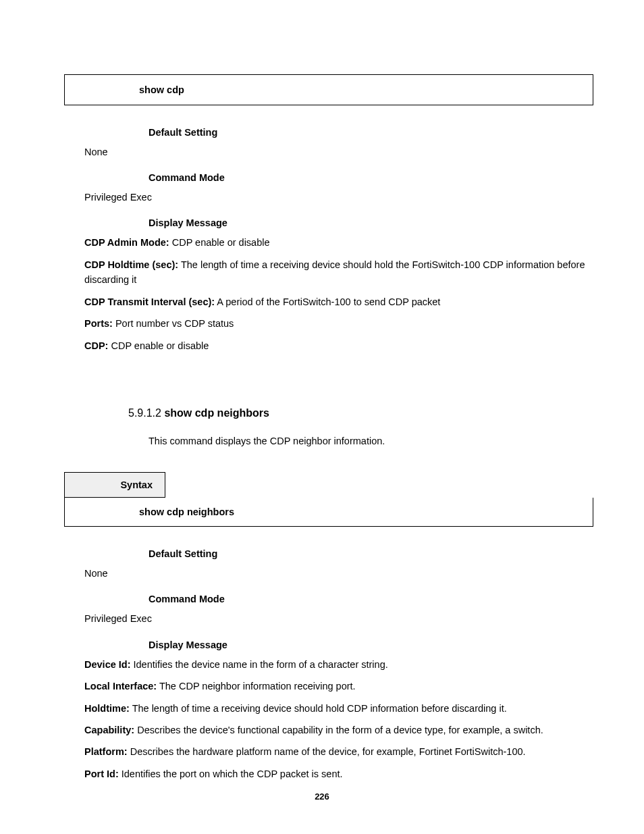 The width and height of the screenshot is (644, 834). I want to click on field-label: CDP Transmit Interval (sec):, so click(150, 302).